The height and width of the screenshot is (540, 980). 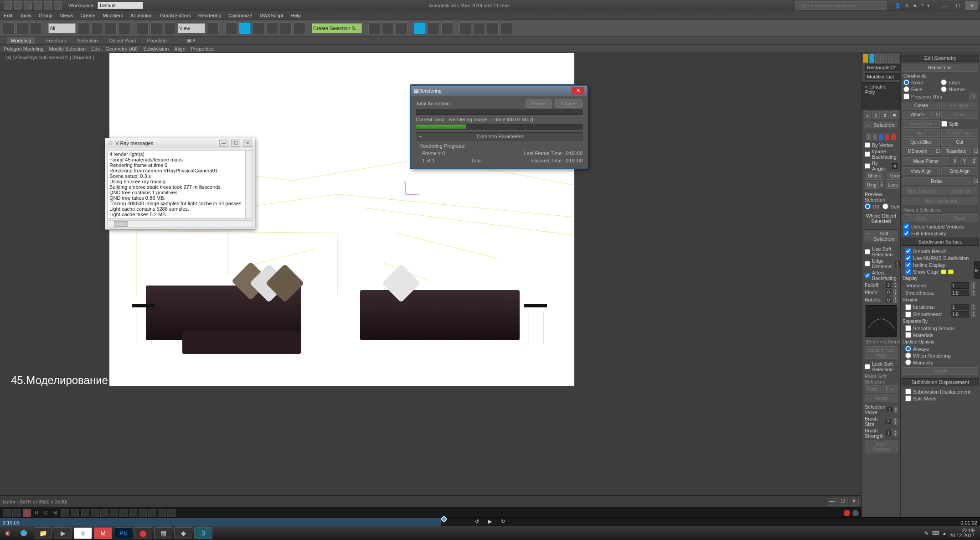 What do you see at coordinates (141, 16) in the screenshot?
I see `menu-animation: Animation` at bounding box center [141, 16].